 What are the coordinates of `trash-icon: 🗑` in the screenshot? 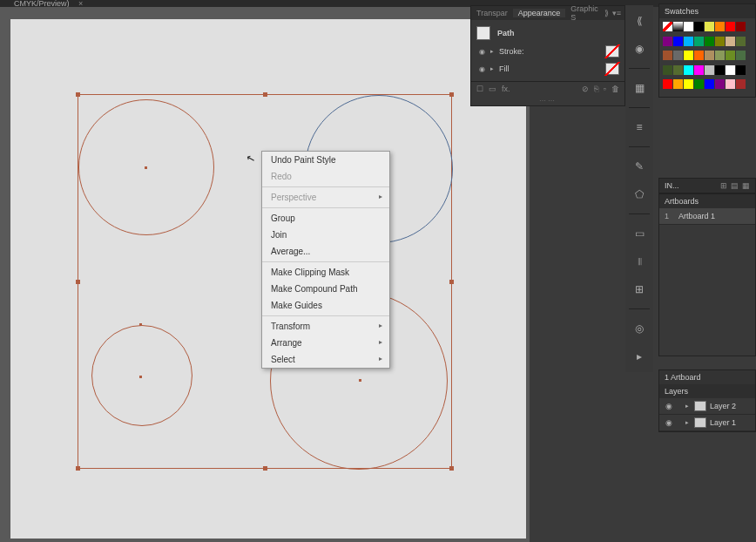 It's located at (615, 89).